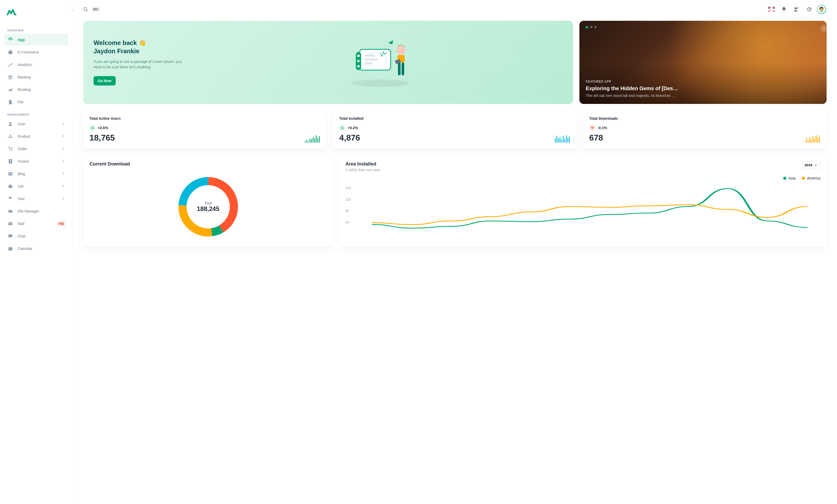  What do you see at coordinates (36, 90) in the screenshot?
I see `sidebar-item-booking: Booking` at bounding box center [36, 90].